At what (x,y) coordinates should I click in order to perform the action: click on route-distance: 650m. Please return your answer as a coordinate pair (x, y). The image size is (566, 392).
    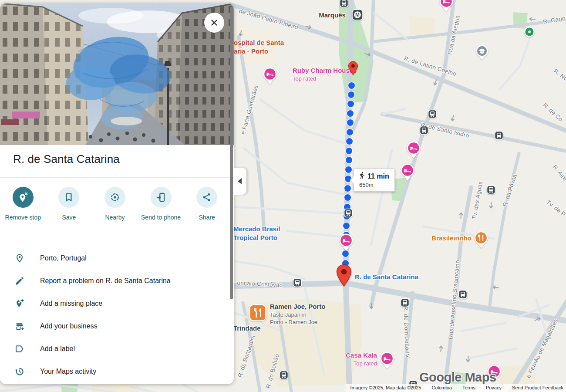
    Looking at the image, I should click on (374, 185).